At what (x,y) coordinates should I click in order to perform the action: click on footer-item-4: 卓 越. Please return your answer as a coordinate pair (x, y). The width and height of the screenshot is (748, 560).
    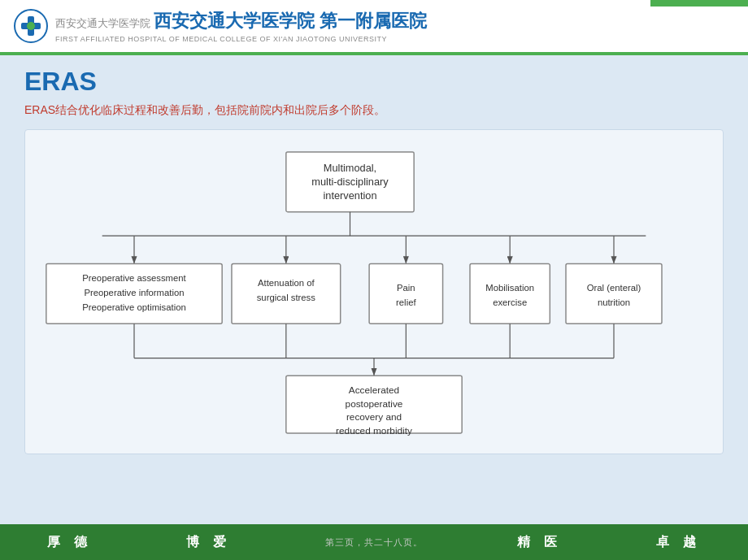
    Looking at the image, I should click on (678, 543).